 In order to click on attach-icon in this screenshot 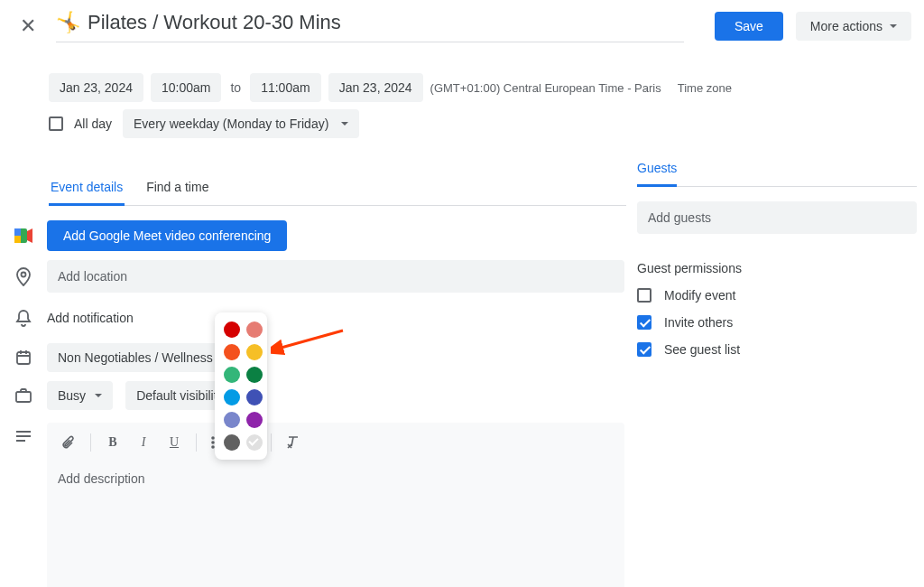, I will do `click(69, 443)`.